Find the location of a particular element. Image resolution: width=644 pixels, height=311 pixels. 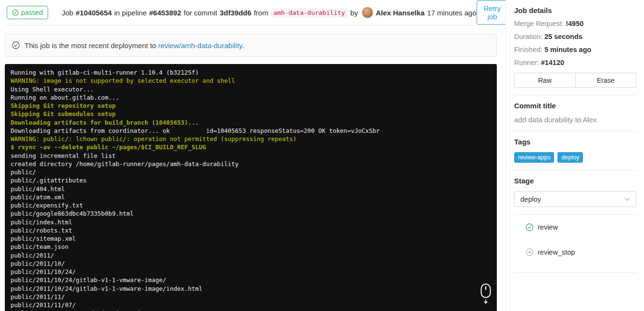

log-line: public/sitemap.xml is located at coordinates (251, 239).